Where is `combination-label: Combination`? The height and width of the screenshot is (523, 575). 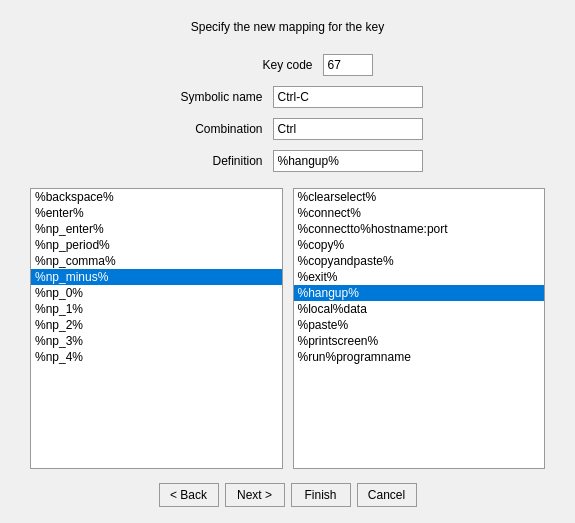 combination-label: Combination is located at coordinates (208, 129).